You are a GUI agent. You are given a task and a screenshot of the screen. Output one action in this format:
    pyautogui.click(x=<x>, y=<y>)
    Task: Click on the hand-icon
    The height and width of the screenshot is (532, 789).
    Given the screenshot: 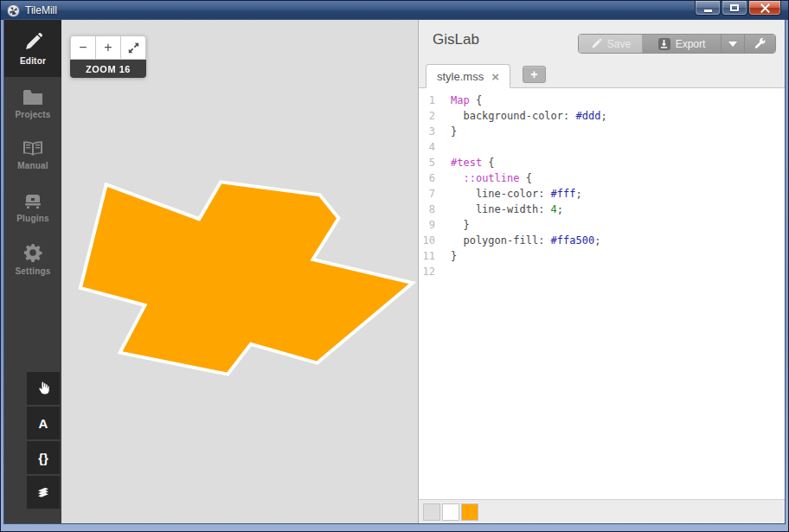 What is the action you would take?
    pyautogui.click(x=43, y=388)
    